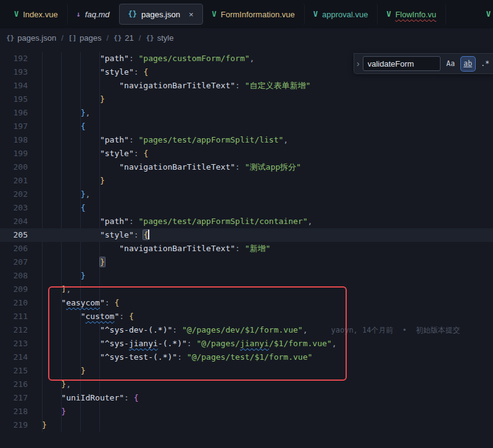 This screenshot has width=493, height=448. Describe the element at coordinates (64, 371) in the screenshot. I see `line-text: }` at that location.